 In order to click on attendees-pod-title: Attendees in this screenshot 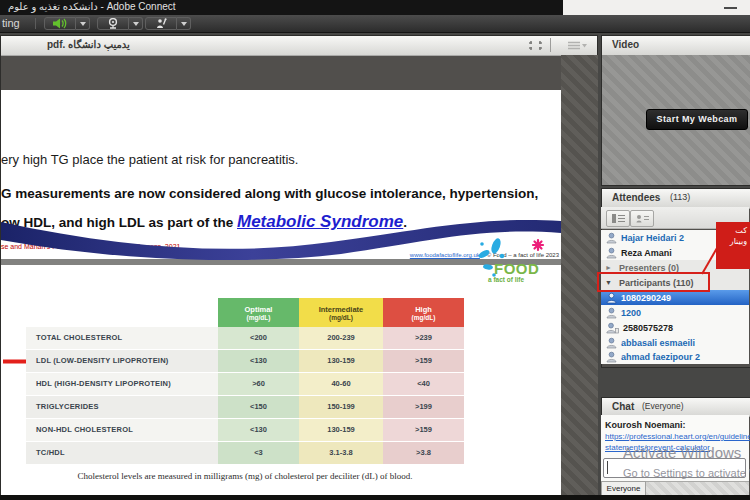, I will do `click(636, 198)`.